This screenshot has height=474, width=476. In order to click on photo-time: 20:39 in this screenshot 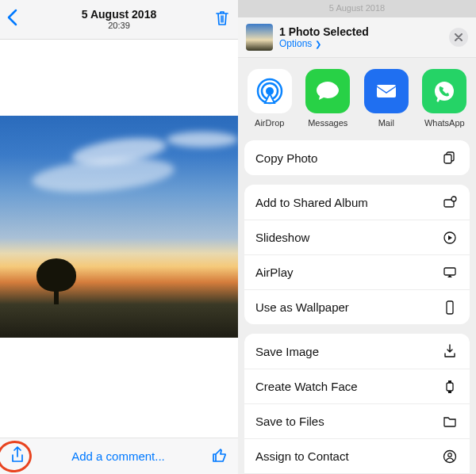, I will do `click(119, 25)`.